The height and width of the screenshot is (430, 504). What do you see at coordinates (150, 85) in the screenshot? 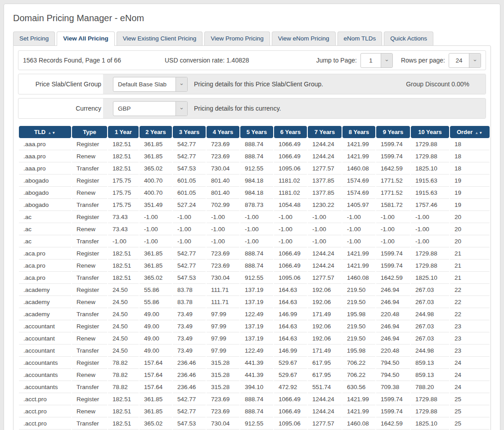
I see `price-slab-select: Default Base Slab ⌄` at bounding box center [150, 85].